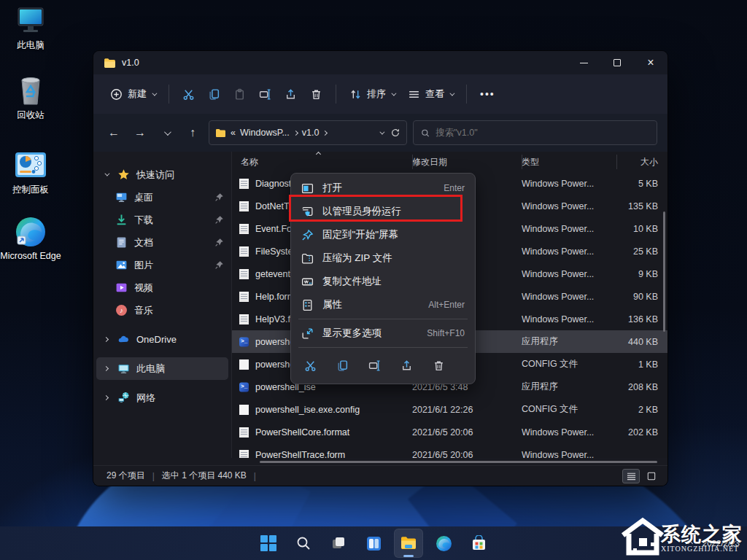 The width and height of the screenshot is (747, 560). I want to click on menu-item-copy-path: 复制文件地址, so click(383, 281).